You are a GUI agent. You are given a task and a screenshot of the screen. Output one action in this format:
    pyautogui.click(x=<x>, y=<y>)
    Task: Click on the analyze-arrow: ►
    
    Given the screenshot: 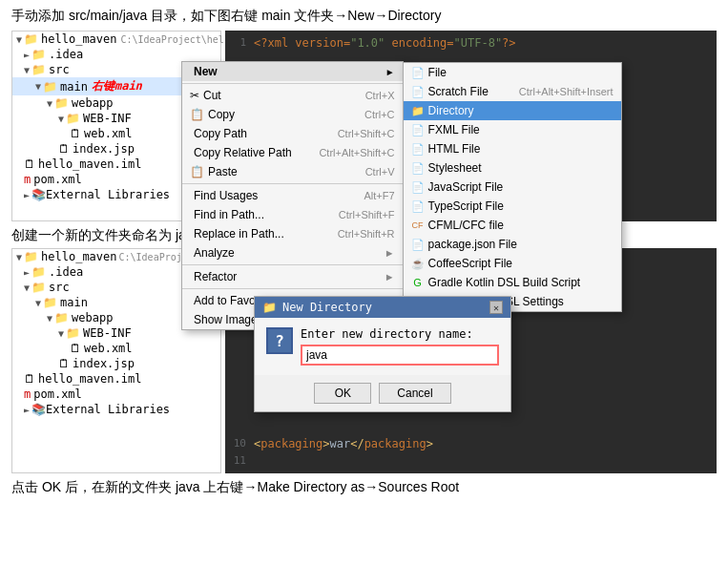 What is the action you would take?
    pyautogui.click(x=389, y=253)
    